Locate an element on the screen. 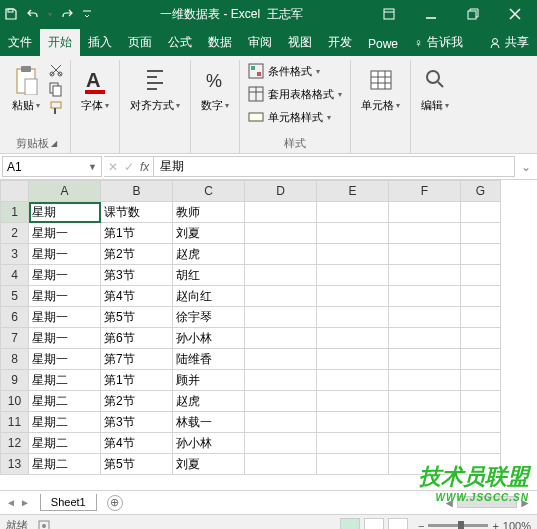  tab-insert: 插入 is located at coordinates (100, 42).